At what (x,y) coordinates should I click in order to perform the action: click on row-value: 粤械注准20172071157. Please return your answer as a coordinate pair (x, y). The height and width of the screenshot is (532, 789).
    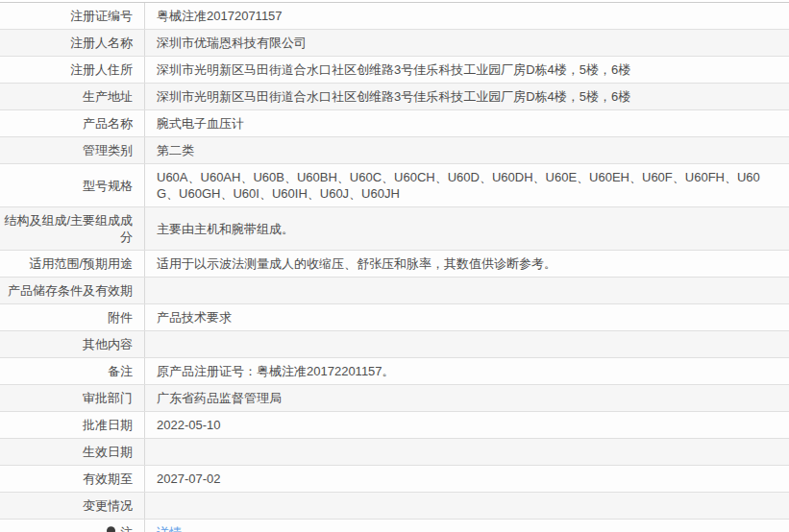
    Looking at the image, I should click on (467, 15).